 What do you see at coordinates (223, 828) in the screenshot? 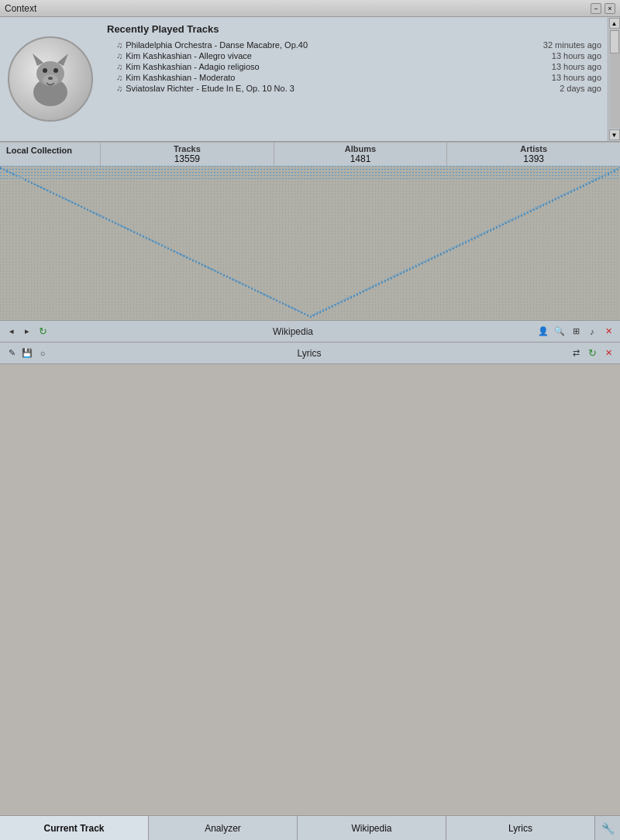
I see `tab-analyzer: Analyzer` at bounding box center [223, 828].